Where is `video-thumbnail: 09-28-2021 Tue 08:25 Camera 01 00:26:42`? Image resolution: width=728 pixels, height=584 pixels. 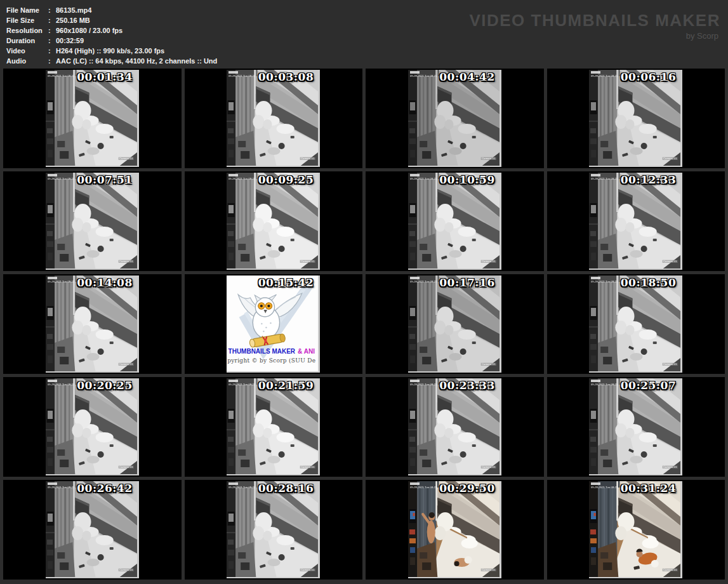 video-thumbnail: 09-28-2021 Tue 08:25 Camera 01 00:26:42 is located at coordinates (93, 529).